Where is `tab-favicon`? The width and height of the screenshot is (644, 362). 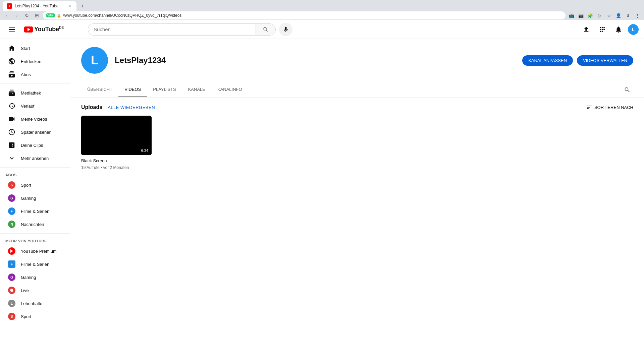
tab-favicon is located at coordinates (9, 6).